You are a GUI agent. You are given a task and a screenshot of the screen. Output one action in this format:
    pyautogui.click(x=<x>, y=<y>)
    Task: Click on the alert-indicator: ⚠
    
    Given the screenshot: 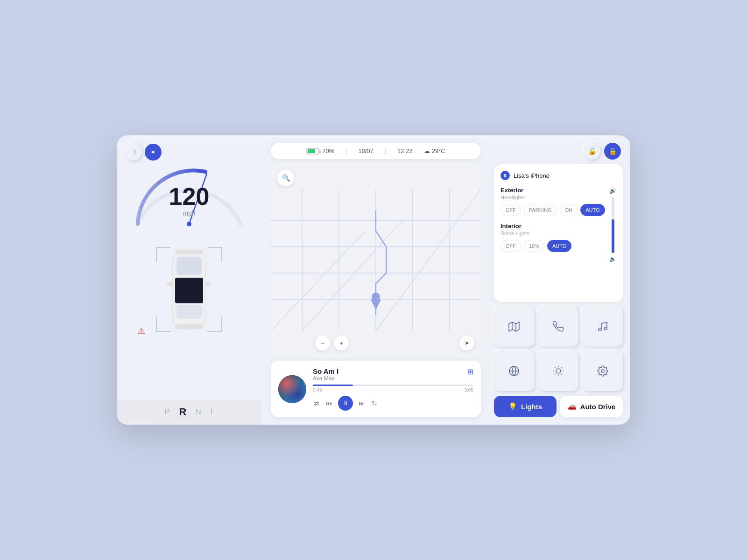 What is the action you would take?
    pyautogui.click(x=141, y=330)
    